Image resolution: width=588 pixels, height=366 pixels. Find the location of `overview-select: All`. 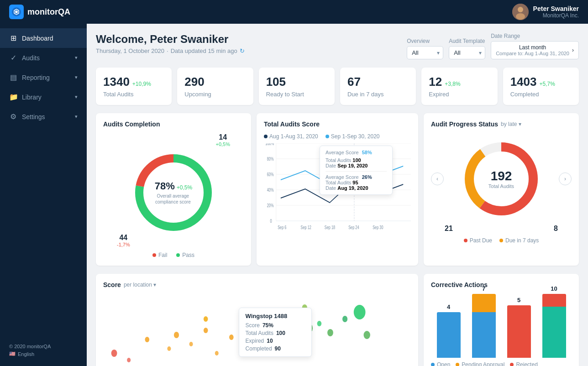

overview-select: All is located at coordinates (425, 53).